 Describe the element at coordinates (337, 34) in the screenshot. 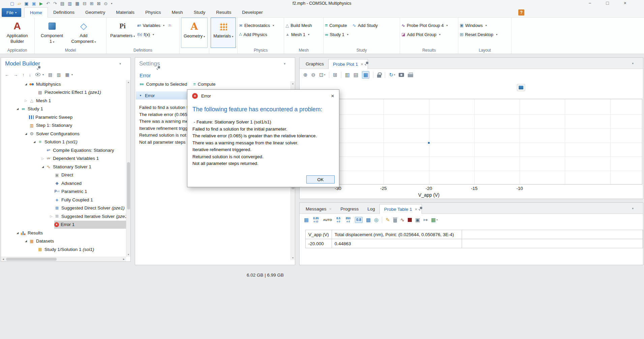

I see `study-1-button: ∞Study 1▾` at that location.